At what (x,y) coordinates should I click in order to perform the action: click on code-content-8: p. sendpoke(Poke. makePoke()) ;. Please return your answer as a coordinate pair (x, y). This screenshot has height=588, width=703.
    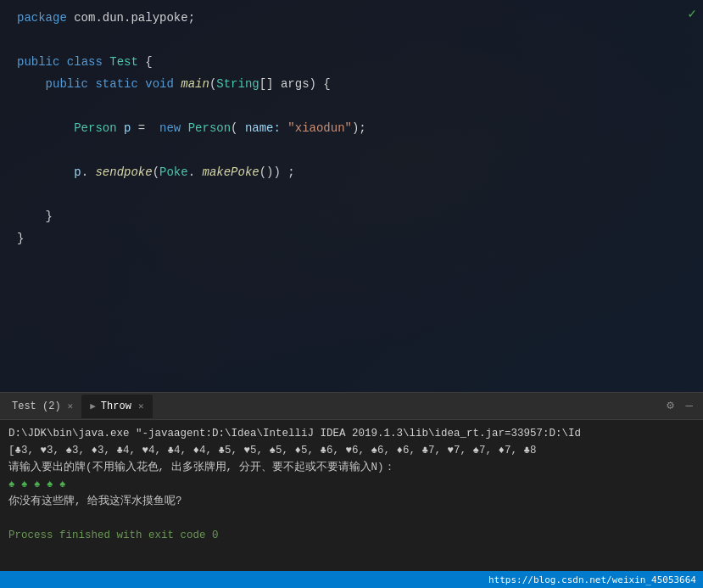
    Looking at the image, I should click on (151, 172).